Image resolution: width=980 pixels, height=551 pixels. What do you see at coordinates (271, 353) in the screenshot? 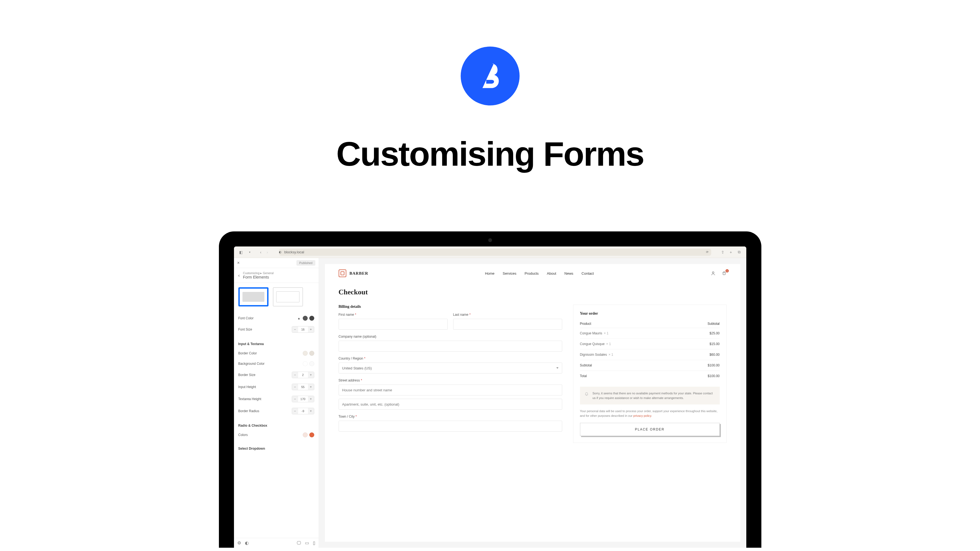
I see `border-color-label: Border Color` at bounding box center [271, 353].